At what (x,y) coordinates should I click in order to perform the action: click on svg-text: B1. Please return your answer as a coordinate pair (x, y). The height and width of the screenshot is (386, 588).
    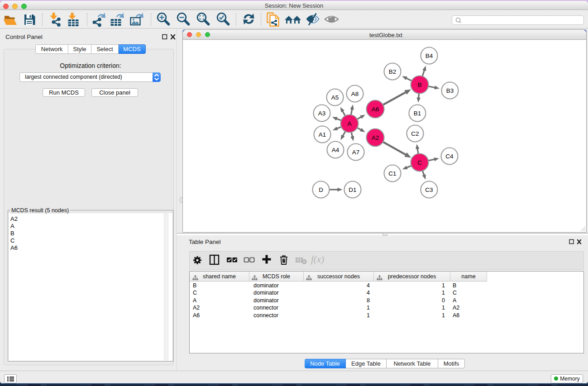
    Looking at the image, I should click on (417, 113).